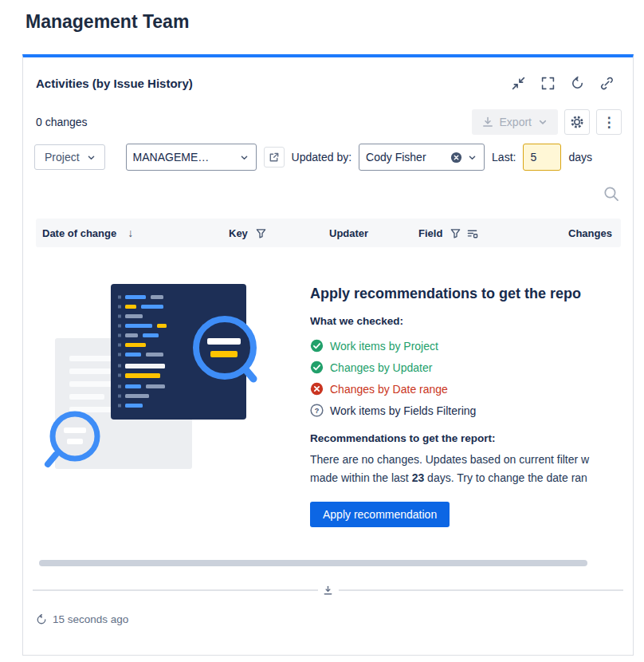 The width and height of the screenshot is (644, 662). What do you see at coordinates (70, 157) in the screenshot?
I see `project-filter-button: Project` at bounding box center [70, 157].